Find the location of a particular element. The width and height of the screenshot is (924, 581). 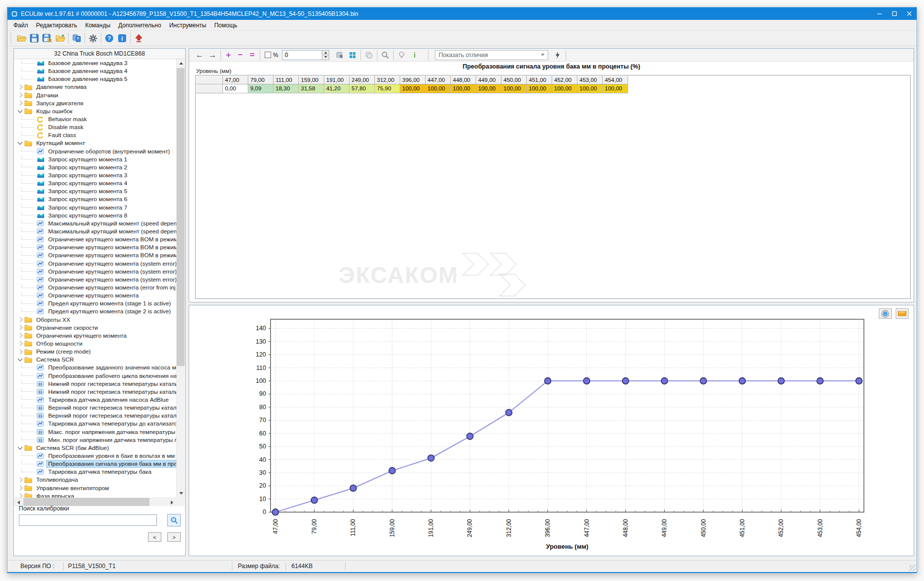

tree-item: Преобразования сигнала уровня бака мм в … is located at coordinates (95, 464).